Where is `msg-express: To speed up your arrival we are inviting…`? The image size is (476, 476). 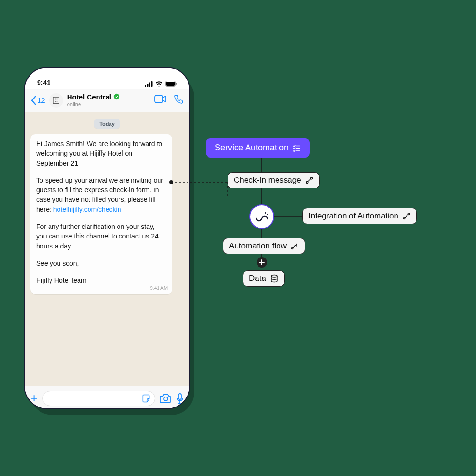 msg-express: To speed up your arrival we are inviting… is located at coordinates (101, 195).